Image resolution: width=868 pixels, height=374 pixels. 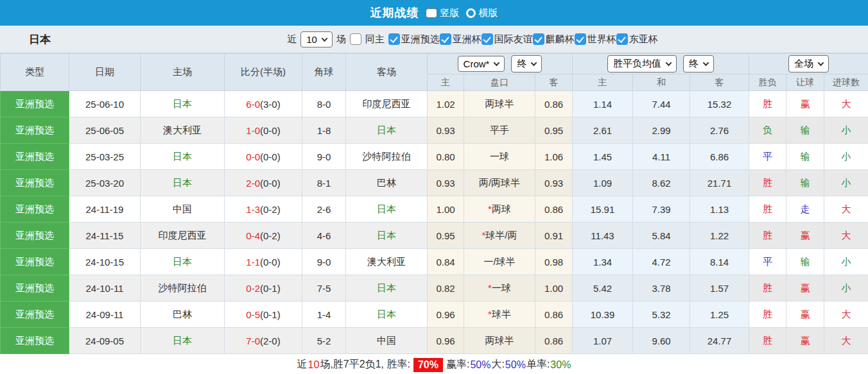 I want to click on corner-cell: 8-0, so click(x=324, y=104).